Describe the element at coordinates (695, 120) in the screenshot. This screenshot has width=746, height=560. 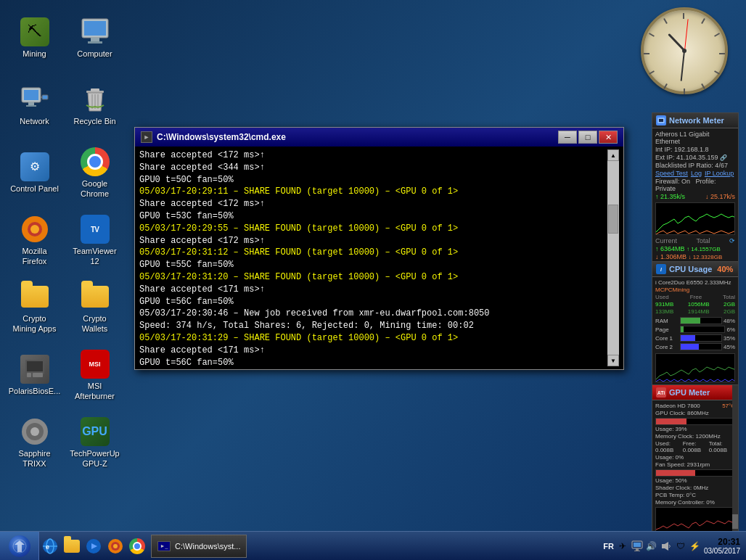
I see `network-meter-header: Network Meter` at that location.